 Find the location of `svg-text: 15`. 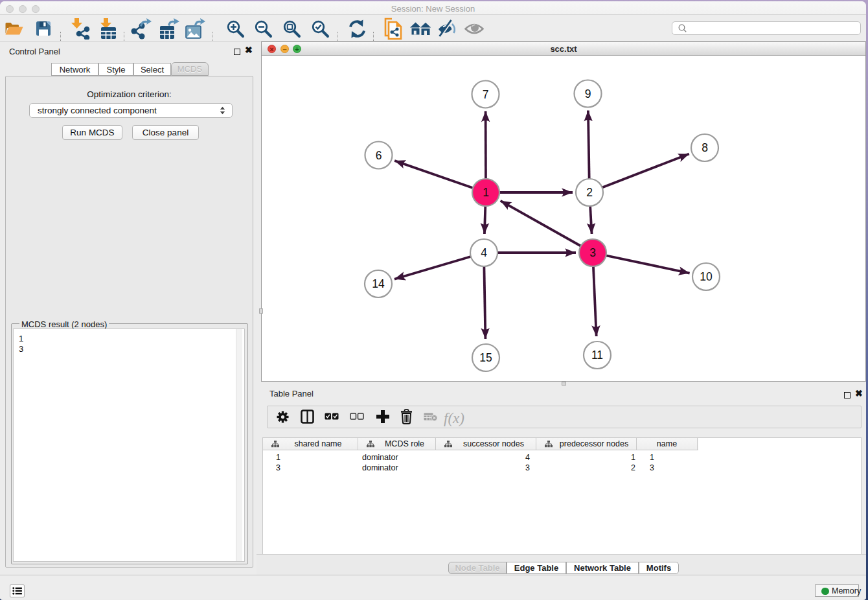

svg-text: 15 is located at coordinates (486, 358).